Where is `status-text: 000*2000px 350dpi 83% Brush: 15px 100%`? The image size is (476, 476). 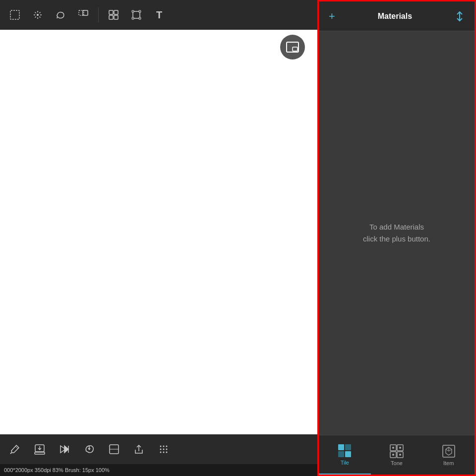
status-text: 000*2000px 350dpi 83% Brush: 15px 100% is located at coordinates (57, 470).